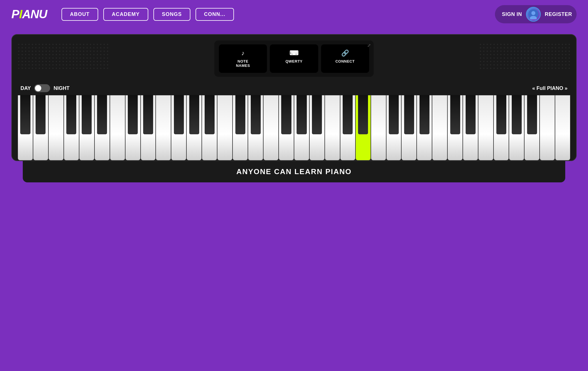 The image size is (588, 371). Describe the element at coordinates (294, 172) in the screenshot. I see `banner-text: ANYONE CAN LEARN PIANO` at that location.